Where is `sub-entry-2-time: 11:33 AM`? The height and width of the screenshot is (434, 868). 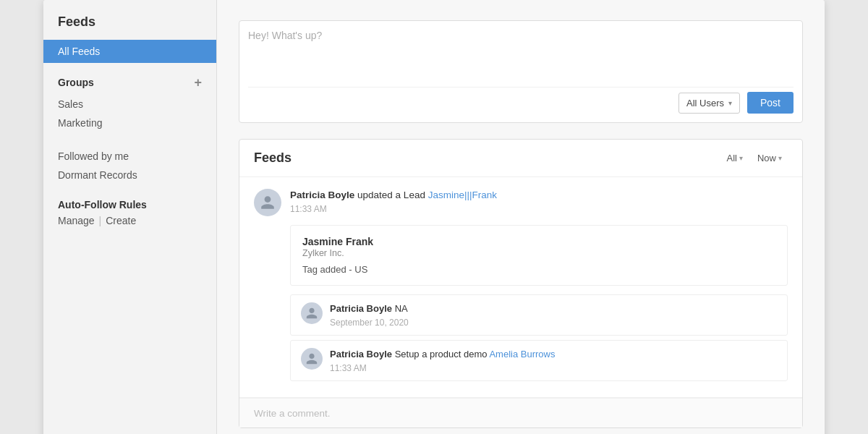 sub-entry-2-time: 11:33 AM is located at coordinates (553, 368).